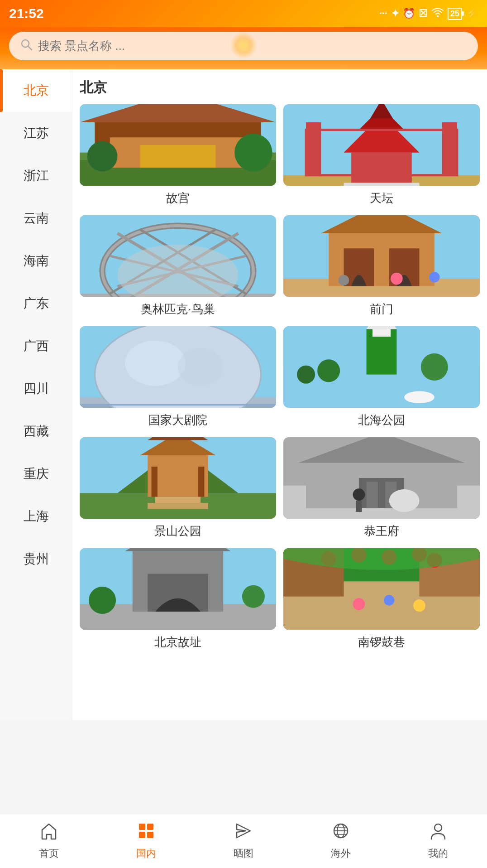 This screenshot has width=487, height=868. I want to click on attraction-image-dajiuyuan, so click(178, 367).